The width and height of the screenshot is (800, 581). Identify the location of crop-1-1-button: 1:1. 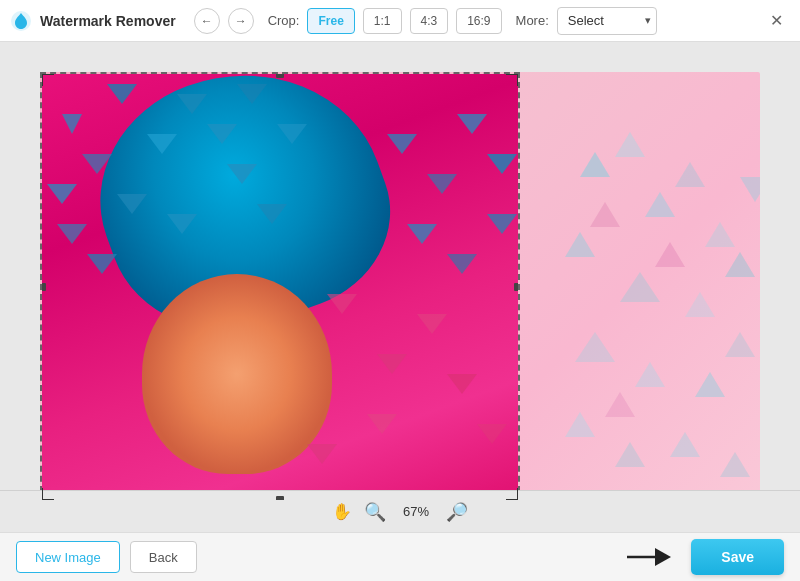
(382, 21).